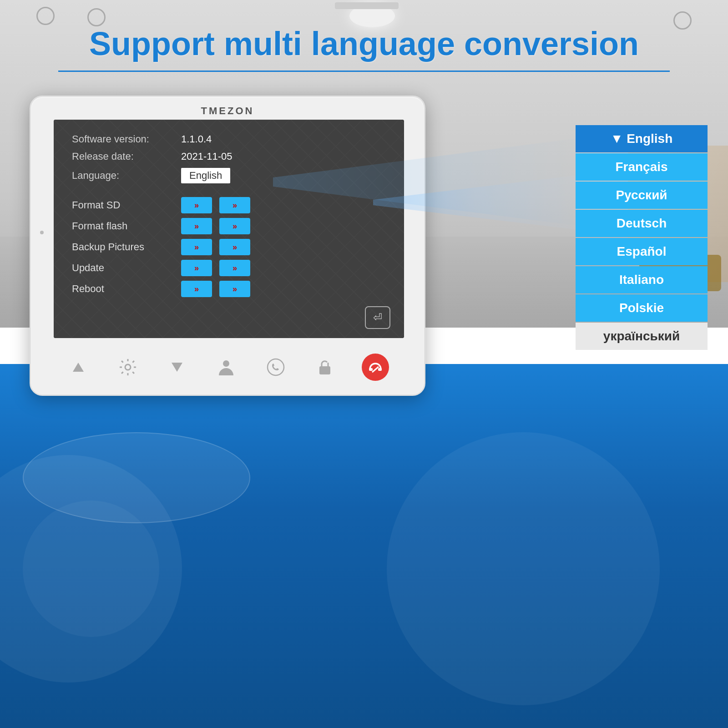 This screenshot has height=728, width=728. What do you see at coordinates (235, 226) in the screenshot?
I see `format-flash-btn-2: »` at bounding box center [235, 226].